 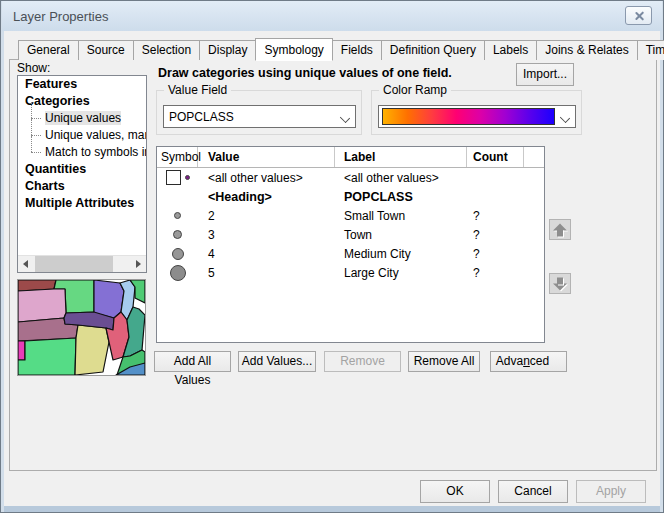 I want to click on scroll-right-icon, so click(x=138, y=264).